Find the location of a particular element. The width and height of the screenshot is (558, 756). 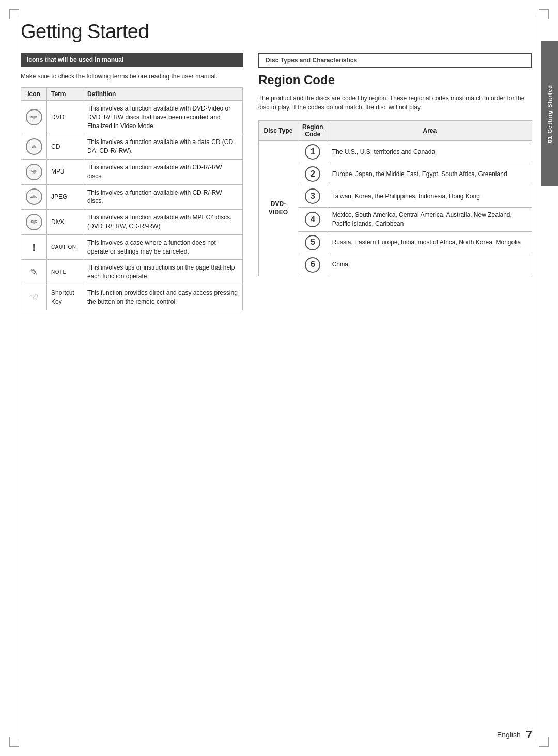

table-row: 4 Mexico, South America, Central America… is located at coordinates (396, 220).